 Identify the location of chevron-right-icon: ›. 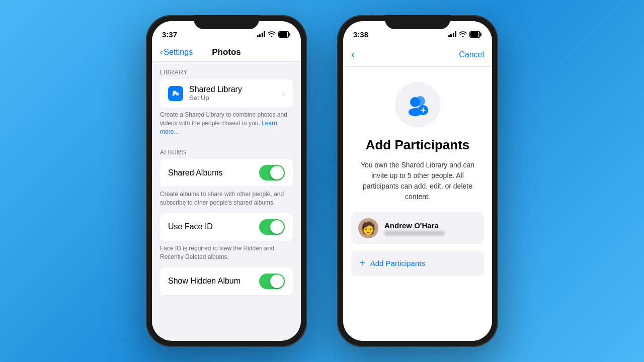
(284, 94).